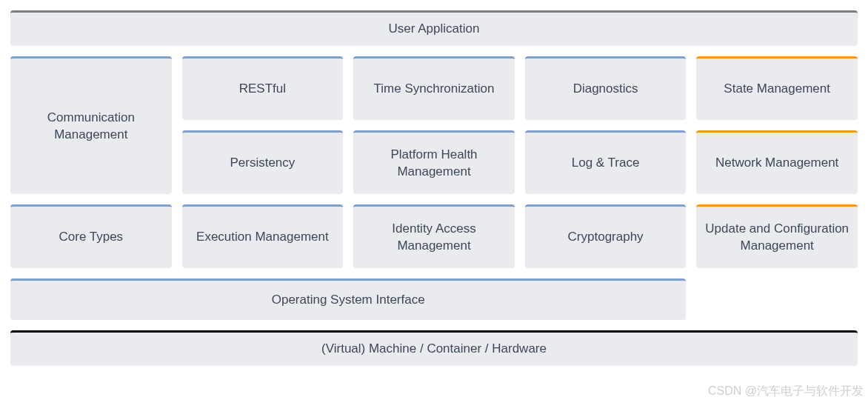 The image size is (868, 417). Describe the element at coordinates (434, 299) in the screenshot. I see `row-os-interface: Operating System Interface` at that location.